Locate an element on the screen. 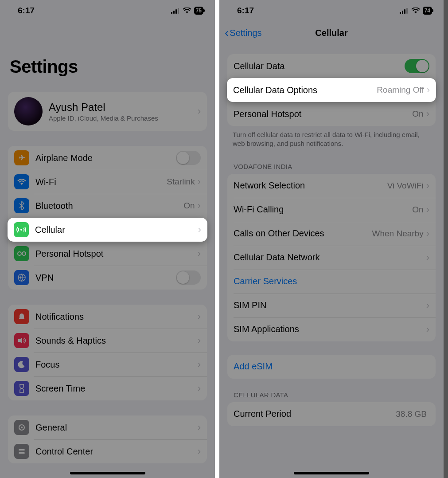  cellular-data-options-row: Cellular Data Options Roaming Off › is located at coordinates (331, 90).